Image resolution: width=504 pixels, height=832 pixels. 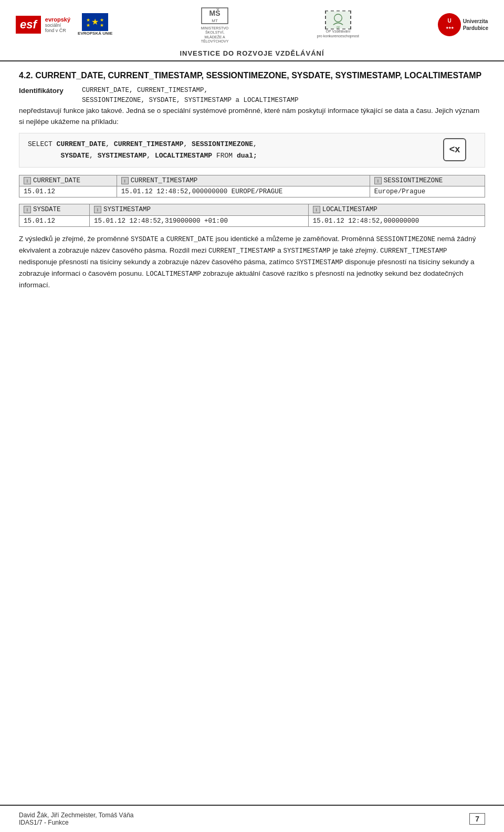 I want to click on systimestamp-code: SYSTIMESTAMP, so click(x=122, y=155).